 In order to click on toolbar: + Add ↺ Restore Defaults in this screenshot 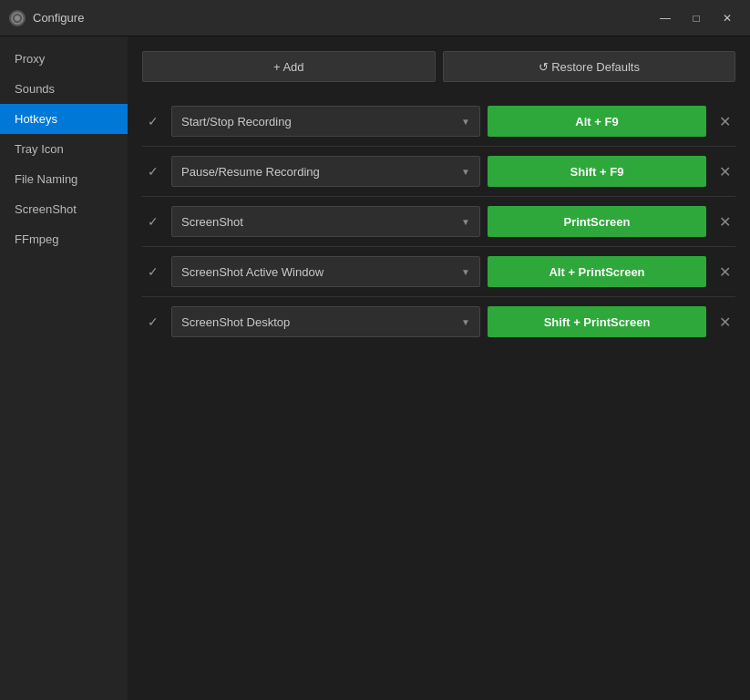, I will do `click(439, 67)`.